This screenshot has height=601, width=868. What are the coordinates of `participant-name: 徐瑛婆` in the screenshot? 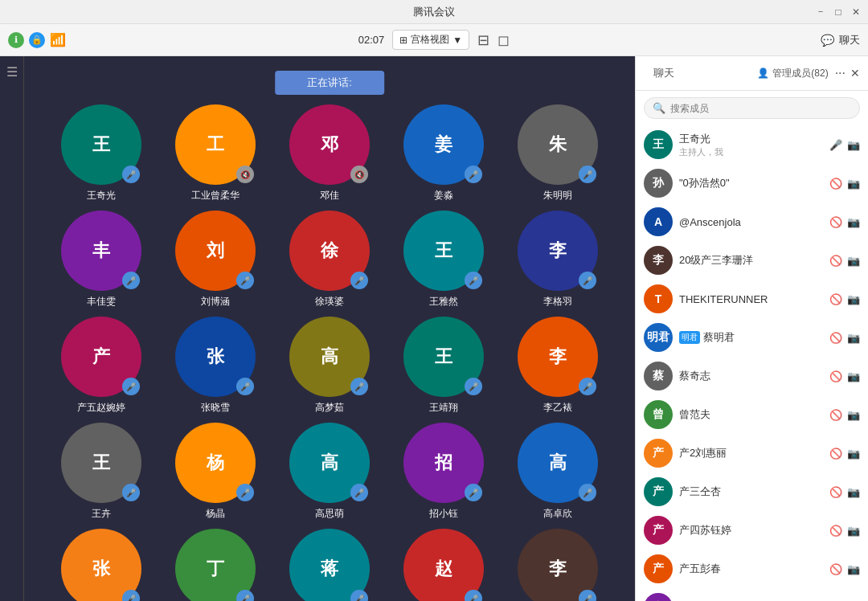 It's located at (330, 302).